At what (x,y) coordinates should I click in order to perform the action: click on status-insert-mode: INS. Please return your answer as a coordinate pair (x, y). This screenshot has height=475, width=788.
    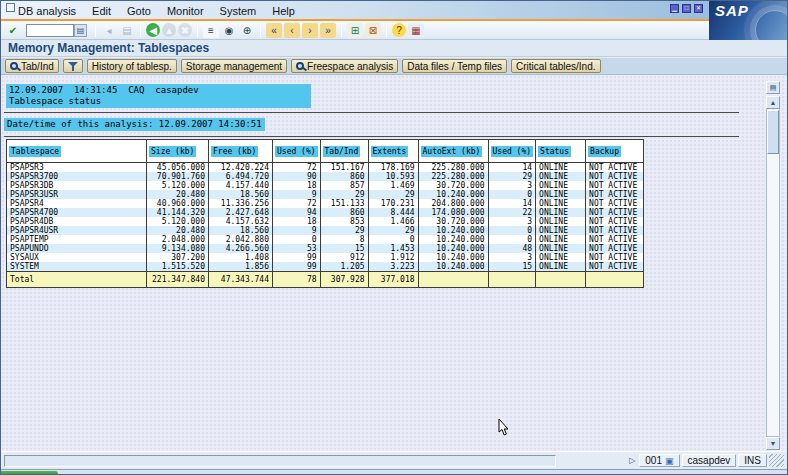
    Looking at the image, I should click on (752, 460).